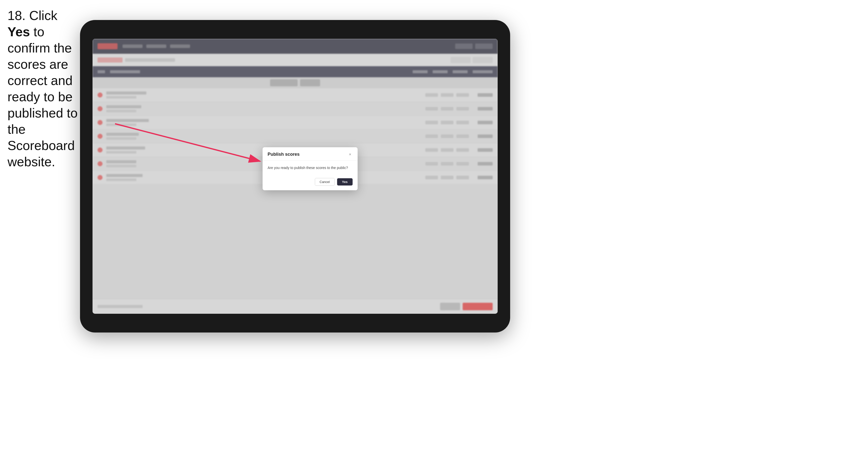 The width and height of the screenshot is (868, 467). I want to click on modal-body: Are you ready to publish these scores to…, so click(310, 168).